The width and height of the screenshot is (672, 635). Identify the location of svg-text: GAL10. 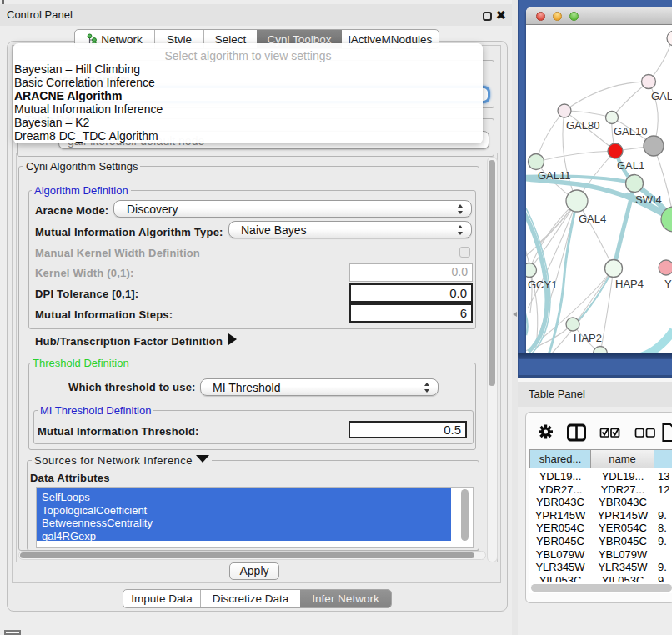
(630, 132).